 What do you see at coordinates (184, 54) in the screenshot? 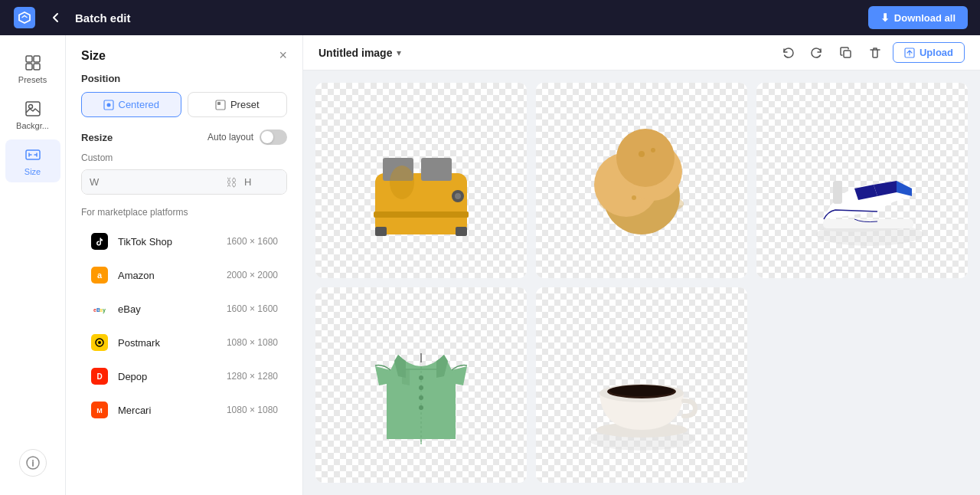
I see `panel-header: Size ×` at bounding box center [184, 54].